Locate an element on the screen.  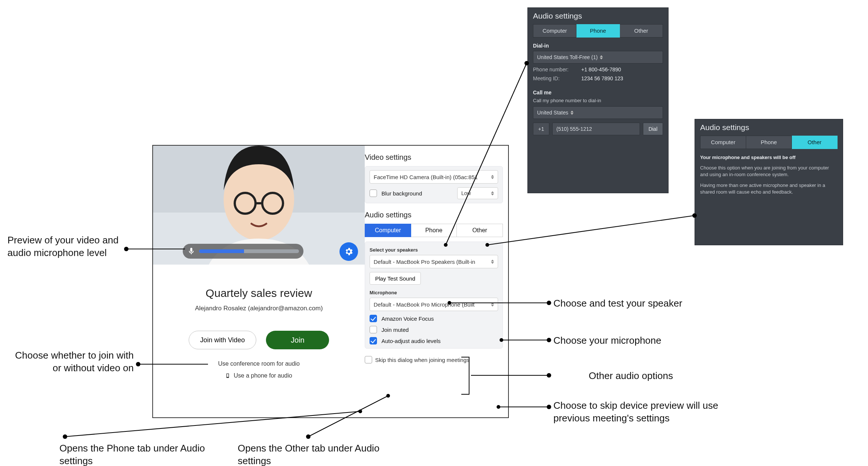
blur-level-value: Low is located at coordinates (475, 193).